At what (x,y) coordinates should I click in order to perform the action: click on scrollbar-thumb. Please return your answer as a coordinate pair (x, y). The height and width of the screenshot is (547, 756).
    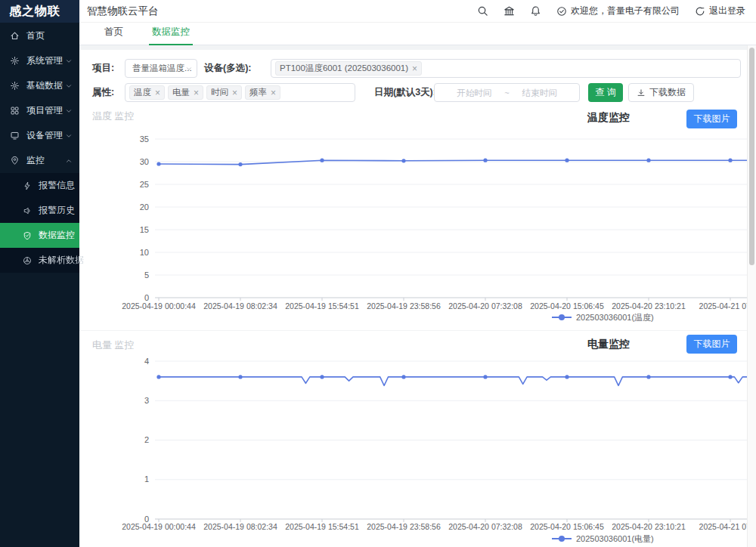
    Looking at the image, I should click on (751, 156).